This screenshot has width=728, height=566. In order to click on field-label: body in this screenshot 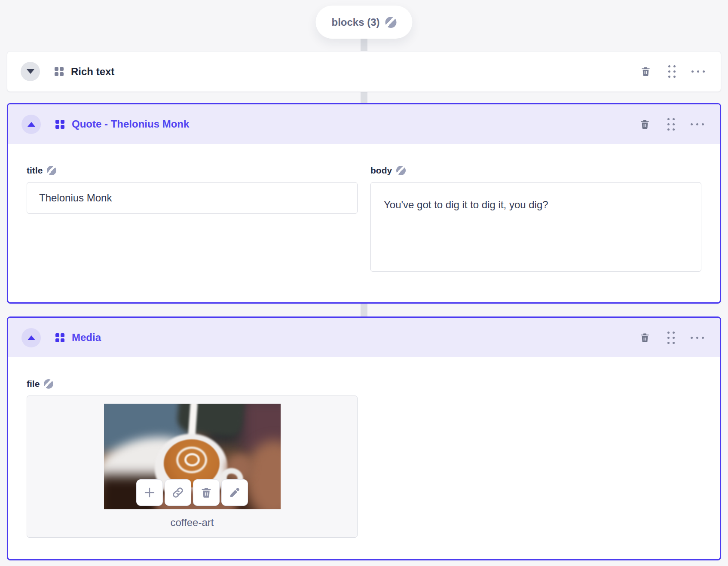, I will do `click(536, 170)`.